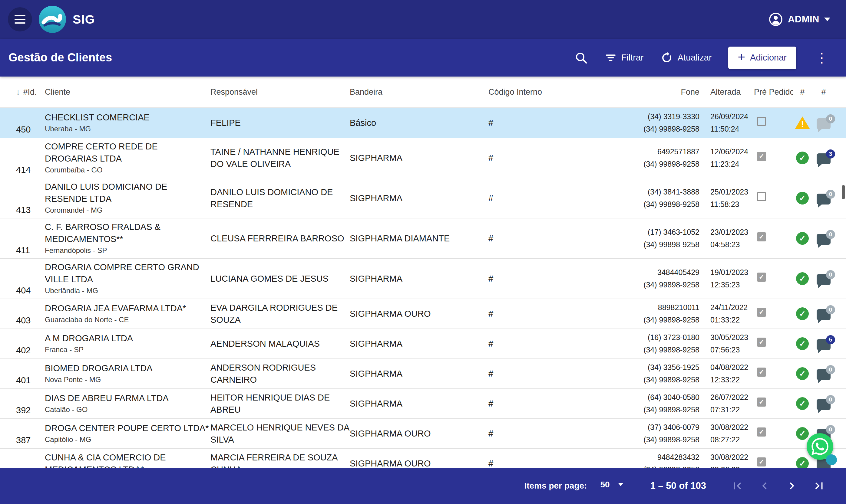  Describe the element at coordinates (128, 380) in the screenshot. I see `client-city: Nova Ponte - MG` at that location.